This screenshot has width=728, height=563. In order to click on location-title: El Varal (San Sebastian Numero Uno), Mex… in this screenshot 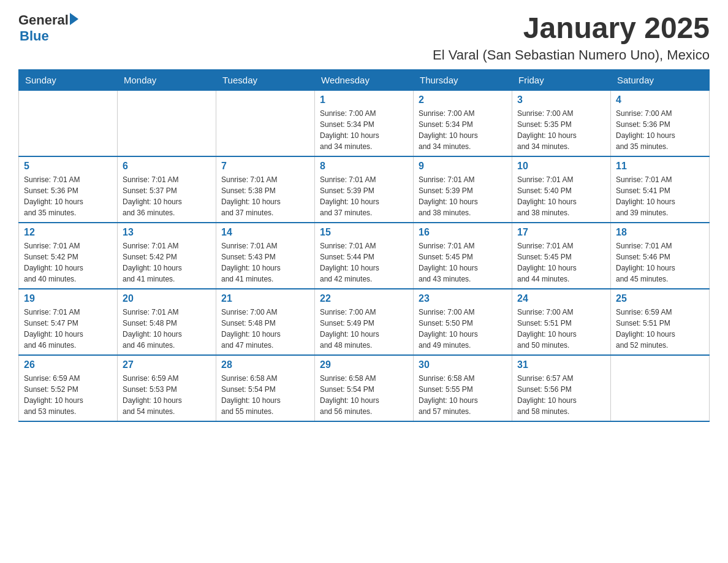, I will do `click(571, 55)`.